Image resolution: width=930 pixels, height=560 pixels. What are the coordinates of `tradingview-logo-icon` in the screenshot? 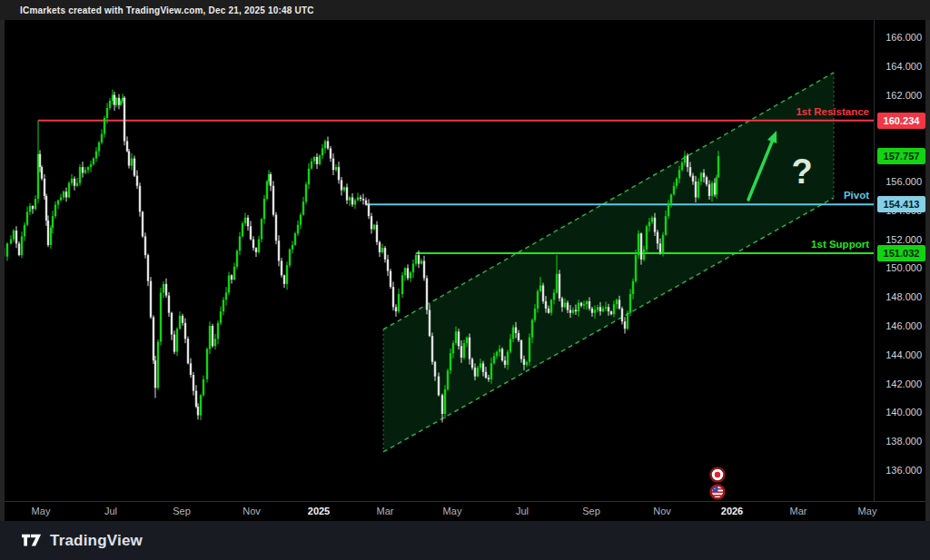 It's located at (32, 541).